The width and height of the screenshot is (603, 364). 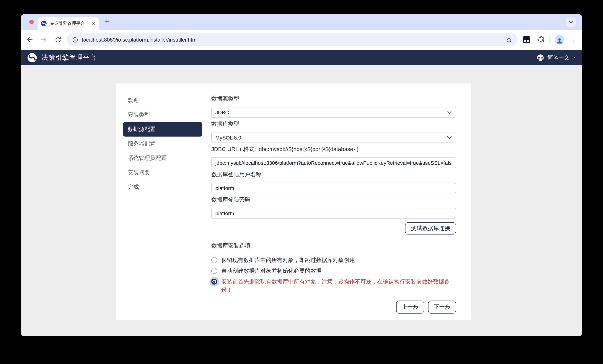 What do you see at coordinates (559, 40) in the screenshot?
I see `profile-avatar` at bounding box center [559, 40].